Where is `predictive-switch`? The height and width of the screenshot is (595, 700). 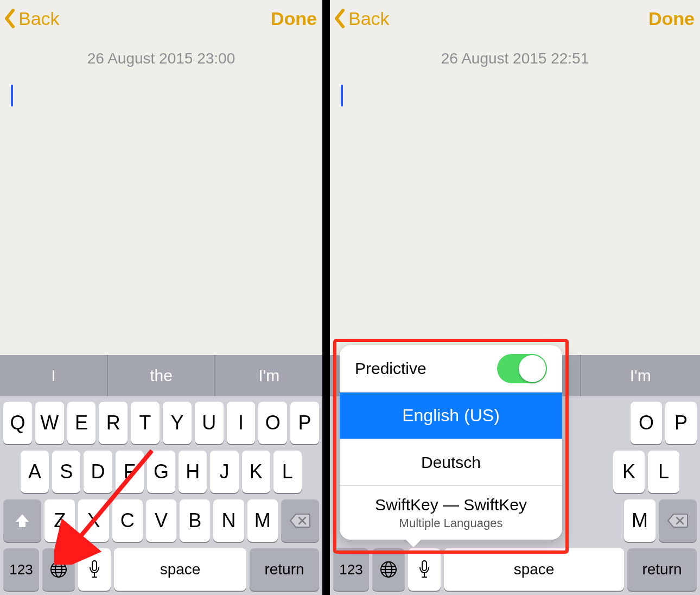 predictive-switch is located at coordinates (522, 369).